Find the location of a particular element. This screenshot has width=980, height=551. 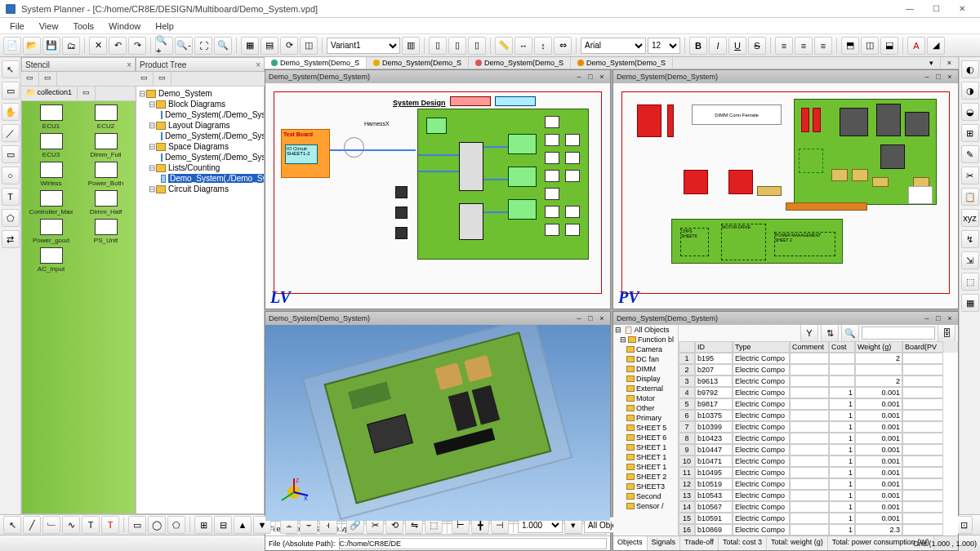

grid-header-cell: Board(PV is located at coordinates (923, 347).